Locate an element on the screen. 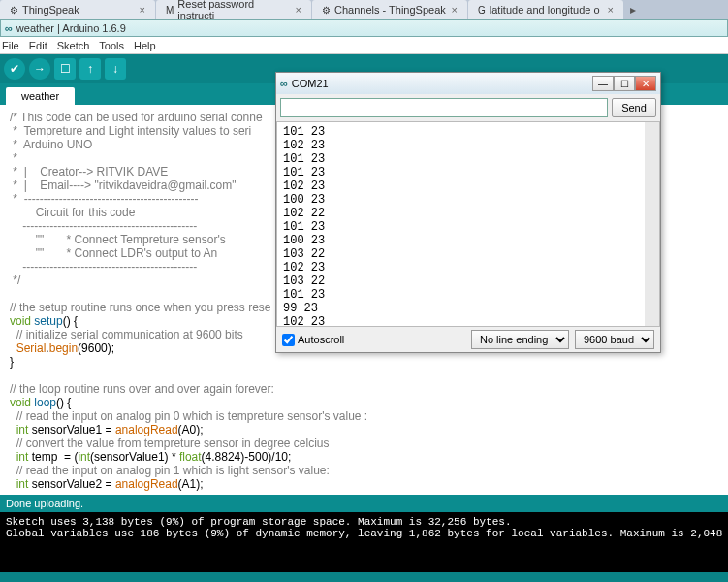 This screenshot has width=728, height=582. arduino-window-title: ∞ weather | Arduino 1.6.9 is located at coordinates (364, 28).